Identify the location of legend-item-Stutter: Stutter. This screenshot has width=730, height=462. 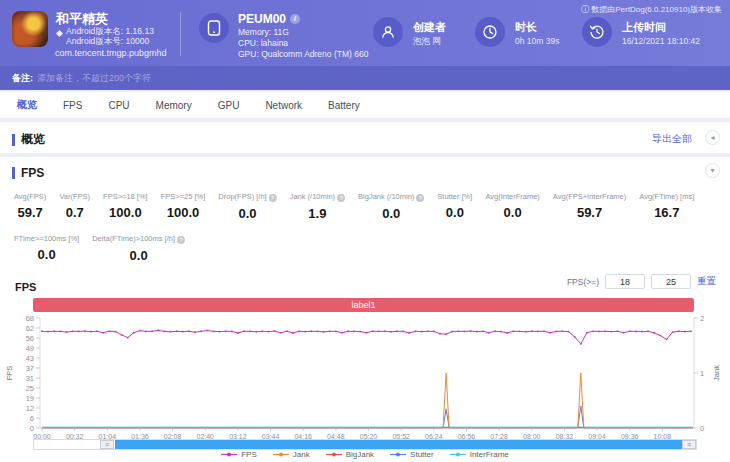
(412, 454).